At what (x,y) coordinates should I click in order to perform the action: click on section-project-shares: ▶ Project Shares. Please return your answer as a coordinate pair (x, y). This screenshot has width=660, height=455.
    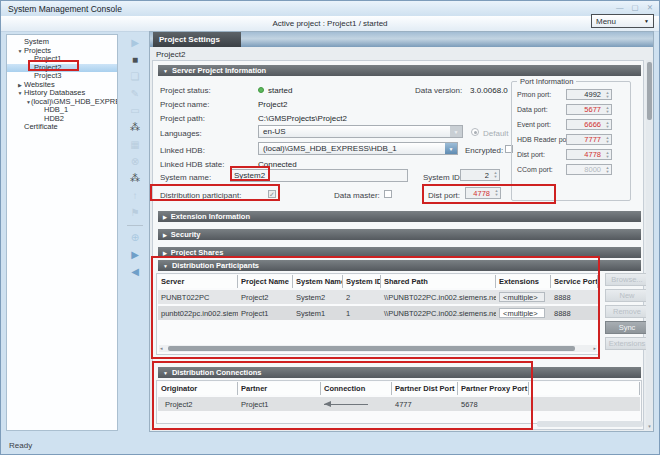
    Looking at the image, I should click on (400, 252).